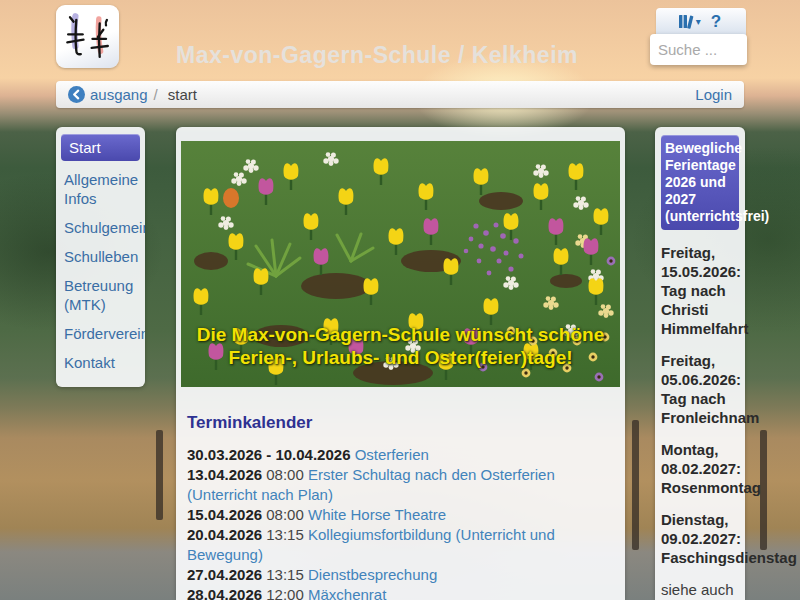 The height and width of the screenshot is (600, 800). I want to click on calendar-entry: 28.04.2026 12:00 Mäxchenrat, so click(402, 592).